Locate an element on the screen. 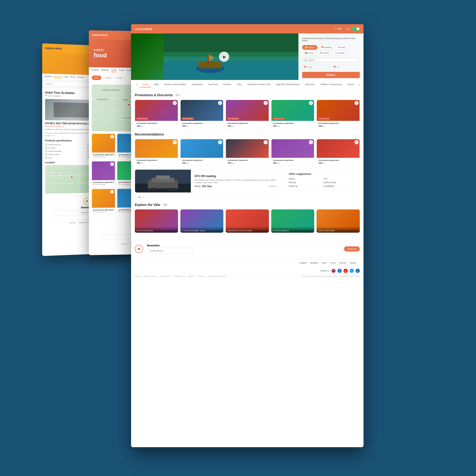 This screenshot has width=476, height=476. wf-facebook-icon: f is located at coordinates (340, 271).